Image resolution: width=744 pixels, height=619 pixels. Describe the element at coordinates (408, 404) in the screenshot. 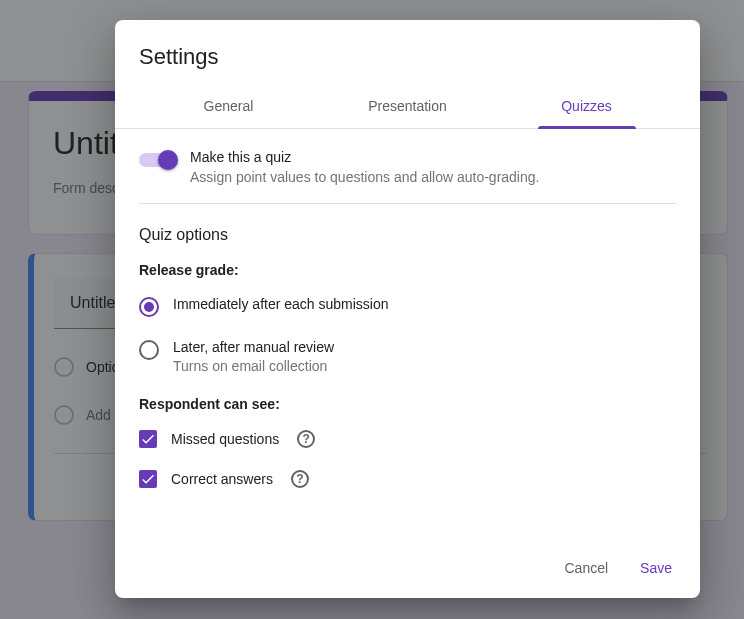

I see `respondent-can-see-label: Respondent can see:` at that location.